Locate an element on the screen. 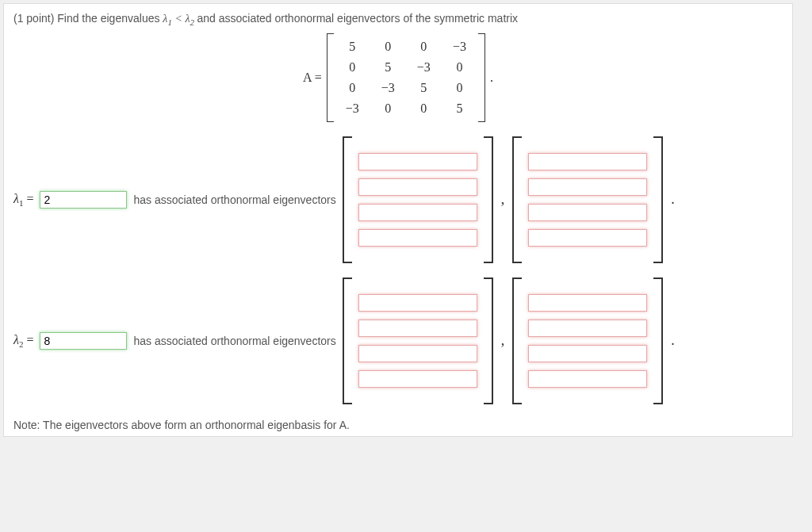 Image resolution: width=812 pixels, height=532 pixels. comma-2: , is located at coordinates (503, 341).